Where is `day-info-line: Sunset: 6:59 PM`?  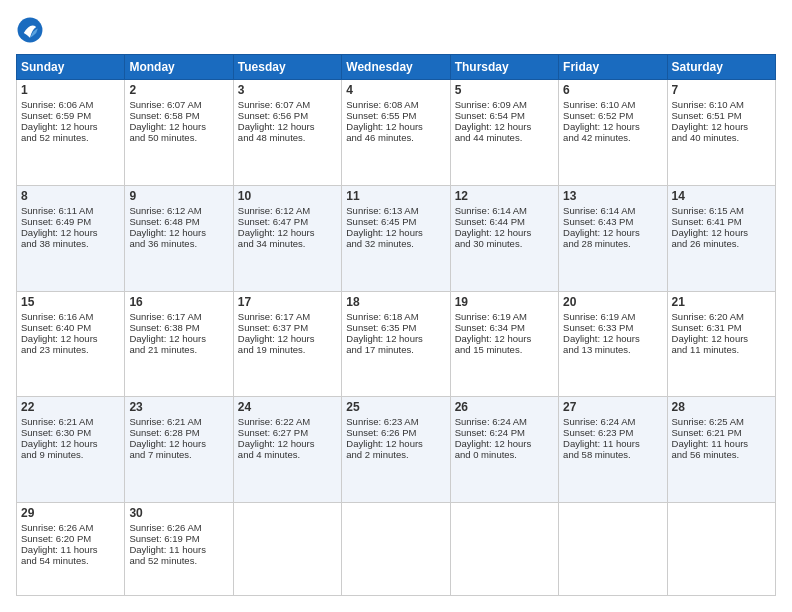 day-info-line: Sunset: 6:59 PM is located at coordinates (70, 116).